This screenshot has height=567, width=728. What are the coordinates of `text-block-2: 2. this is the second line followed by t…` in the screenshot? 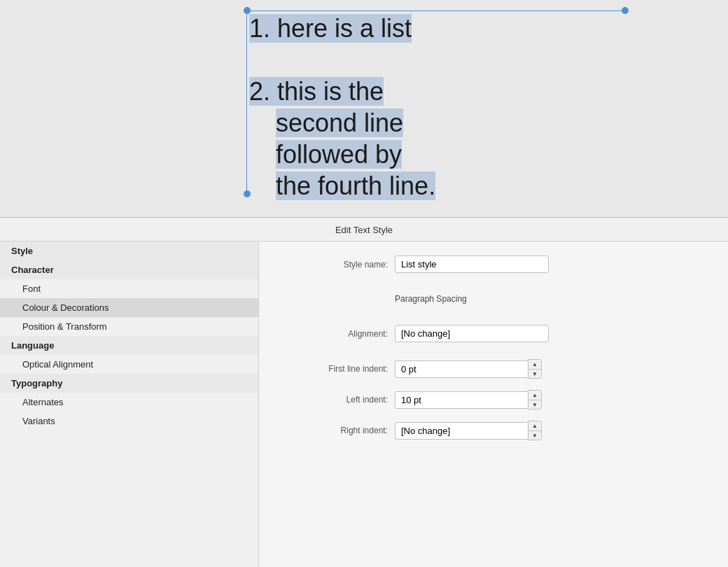 It's located at (342, 139).